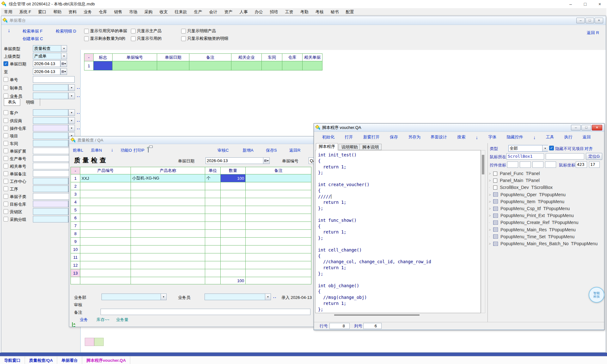 The height and width of the screenshot is (364, 607). What do you see at coordinates (112, 150) in the screenshot?
I see `dropdown-arrow-icon: ↓` at bounding box center [112, 150].